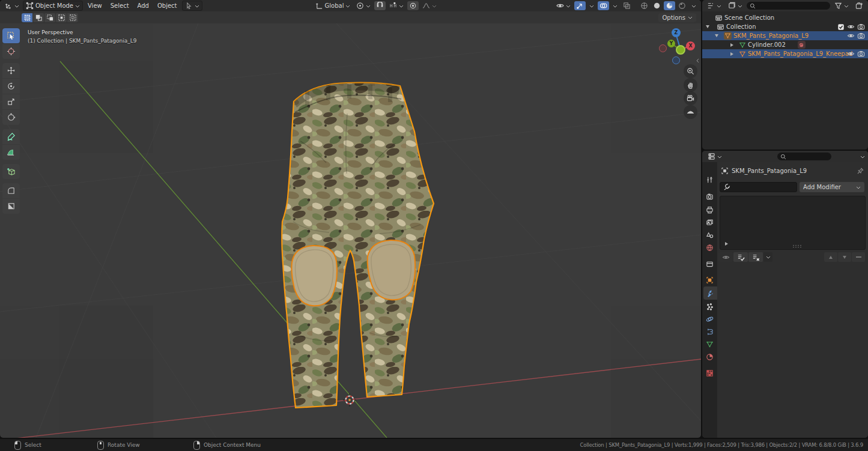 This screenshot has height=451, width=868. Describe the element at coordinates (603, 6) in the screenshot. I see `show-overlays-toggle` at that location.